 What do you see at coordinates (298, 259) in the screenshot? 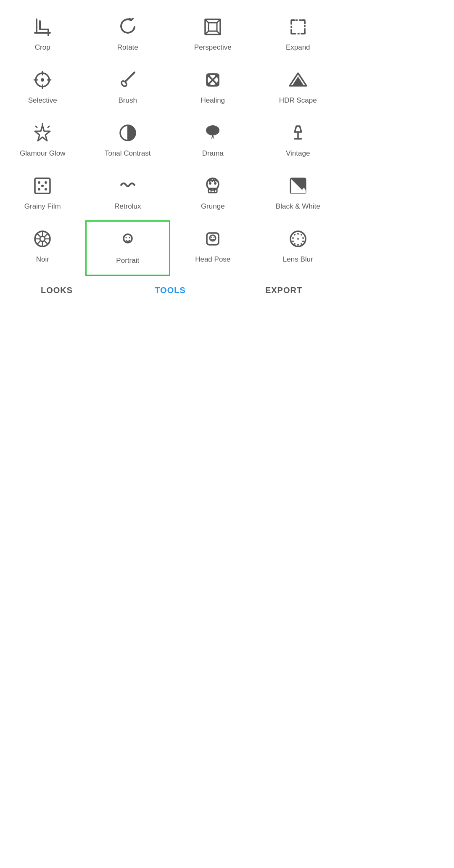
I see `lens-blur-label: Lens Blur` at bounding box center [298, 259].